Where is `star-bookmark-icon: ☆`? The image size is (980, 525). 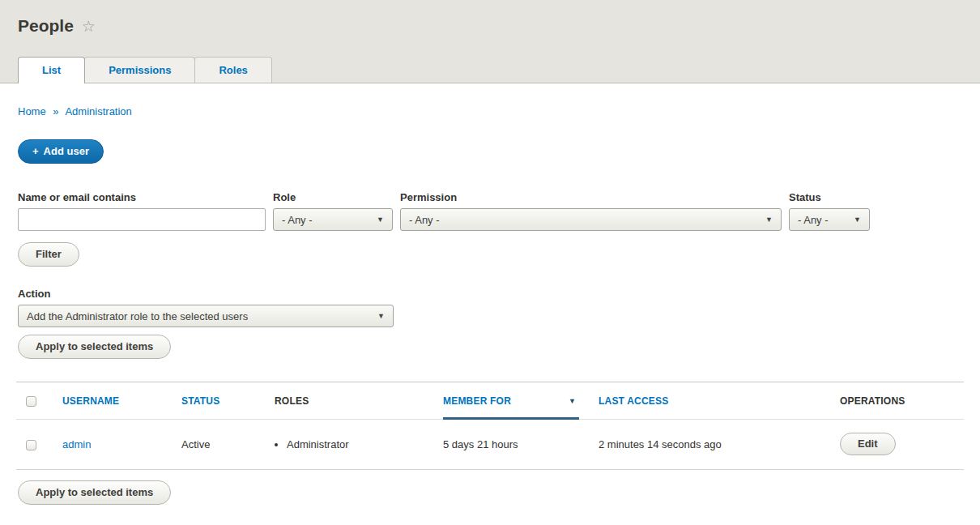 star-bookmark-icon: ☆ is located at coordinates (89, 26).